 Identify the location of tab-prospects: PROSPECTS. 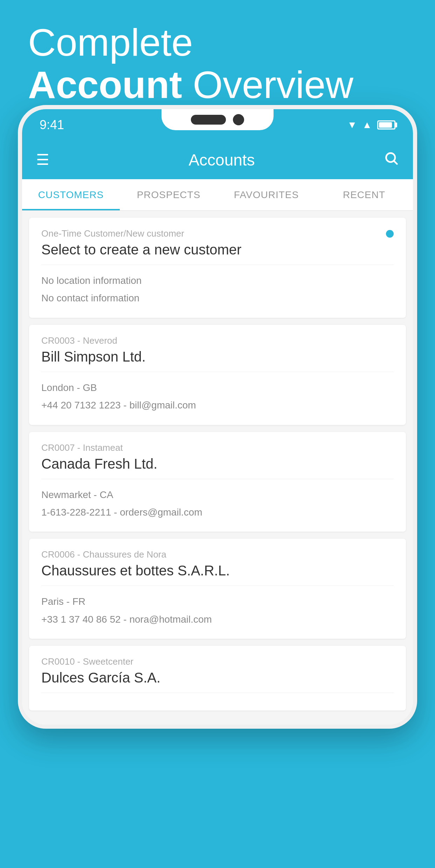
(169, 195).